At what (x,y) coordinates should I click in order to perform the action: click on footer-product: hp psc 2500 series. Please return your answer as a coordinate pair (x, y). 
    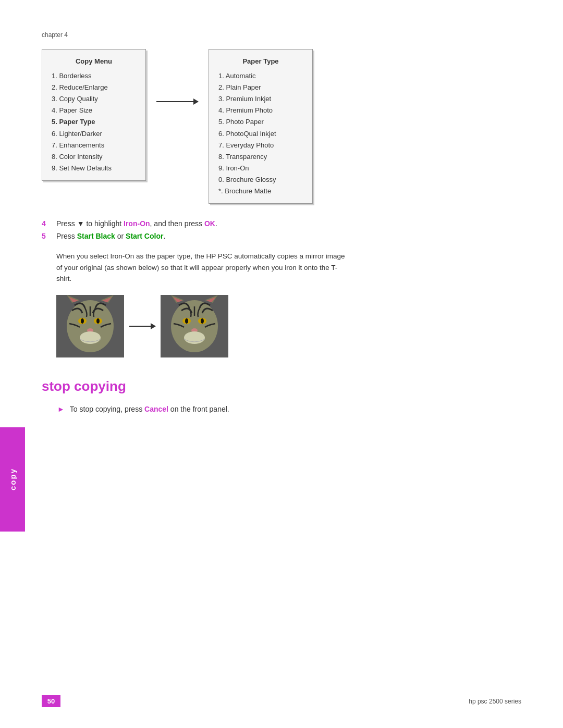
    Looking at the image, I should click on (495, 701).